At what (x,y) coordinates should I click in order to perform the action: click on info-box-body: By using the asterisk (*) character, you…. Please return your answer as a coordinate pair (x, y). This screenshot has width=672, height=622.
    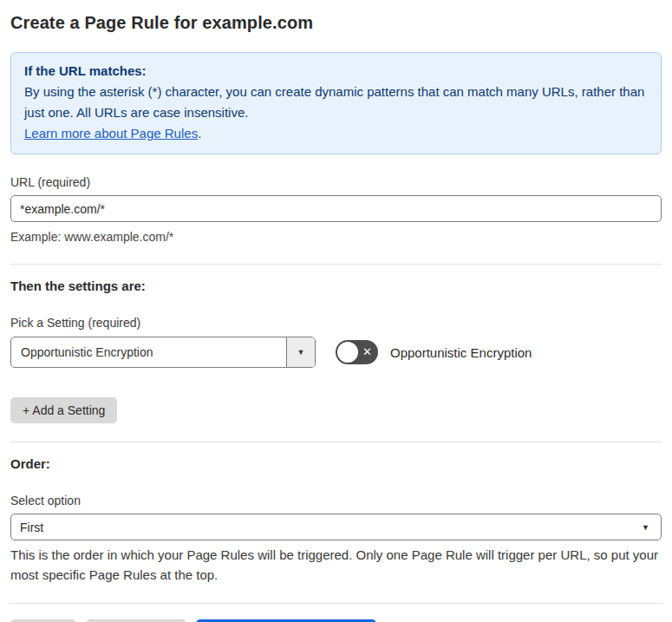
    Looking at the image, I should click on (336, 102).